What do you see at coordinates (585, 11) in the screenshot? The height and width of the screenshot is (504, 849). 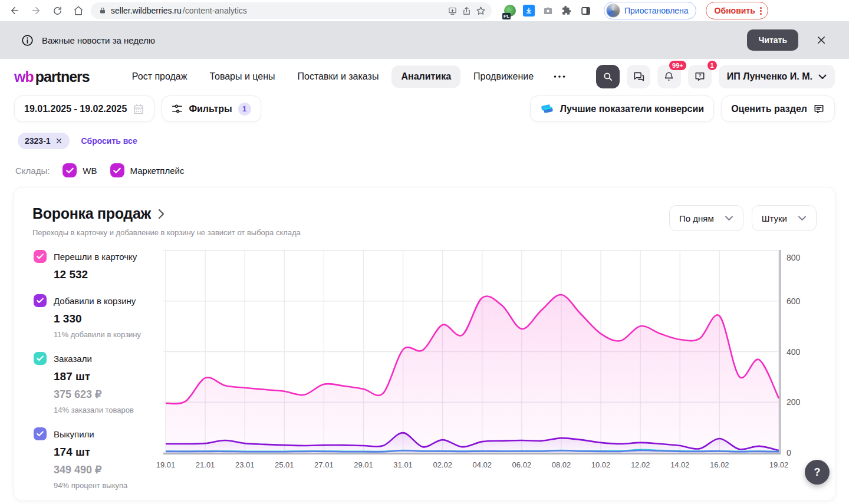 I see `side-panel-icon` at bounding box center [585, 11].